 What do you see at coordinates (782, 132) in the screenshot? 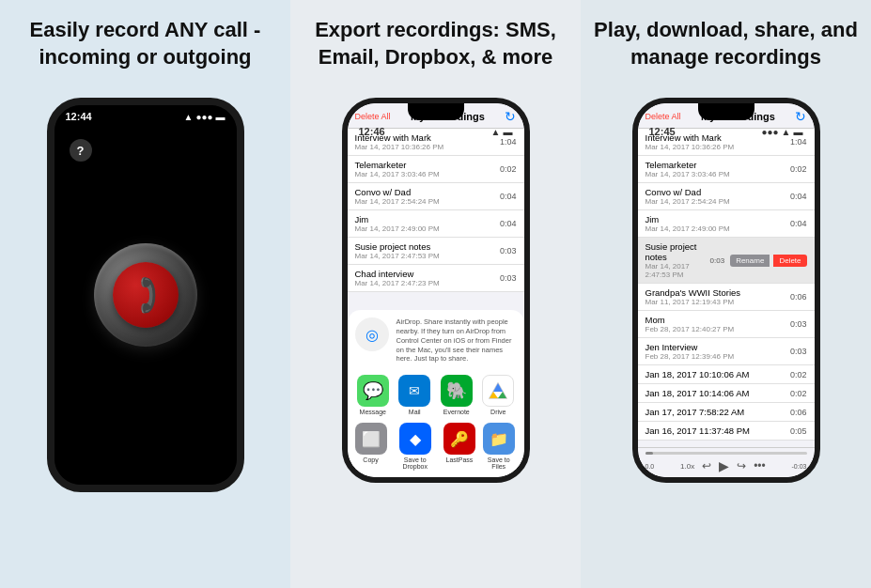
I see `status-icons-3: ●●● ▲ ▬` at bounding box center [782, 132].